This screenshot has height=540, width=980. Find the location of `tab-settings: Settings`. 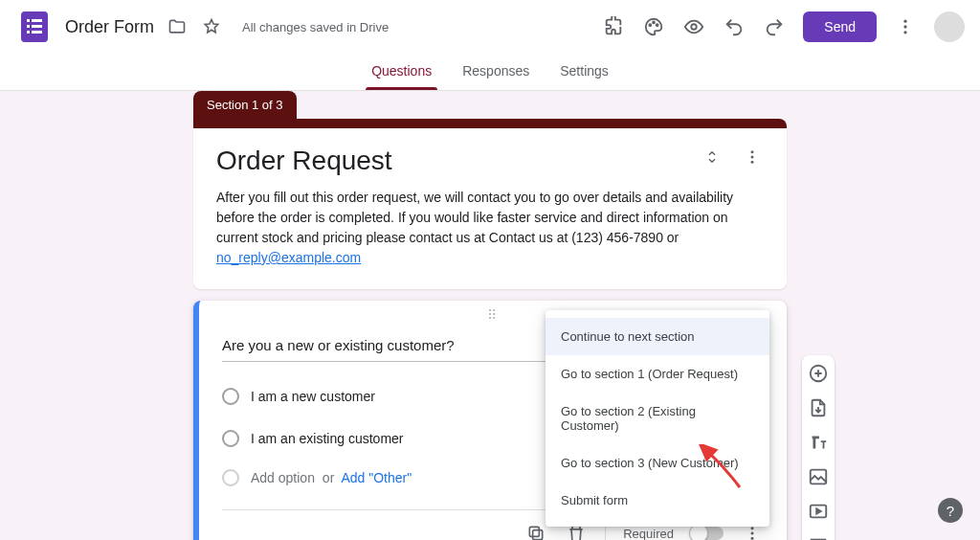

tab-settings: Settings is located at coordinates (584, 72).